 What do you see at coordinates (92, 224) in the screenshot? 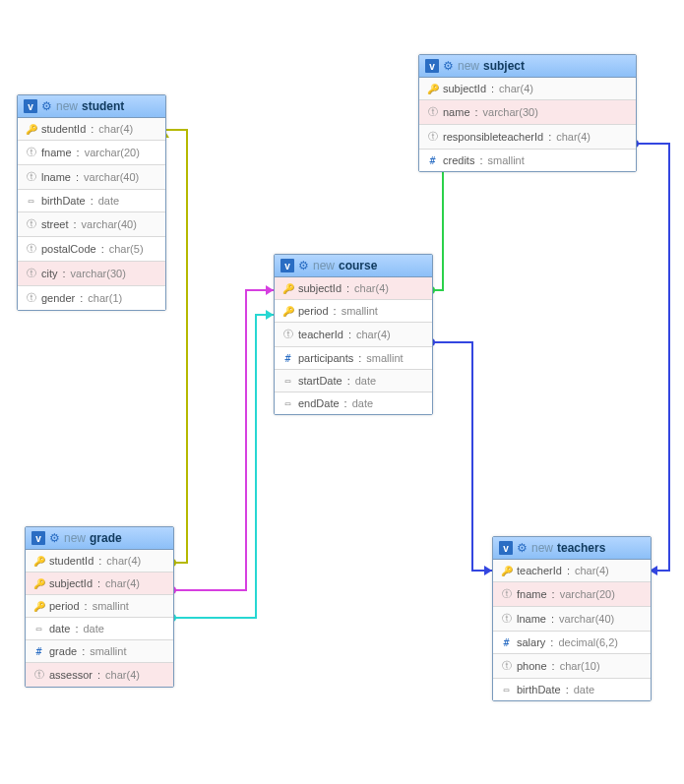
I see `column-row: ⓣstreet : varchar(40)` at bounding box center [92, 224].